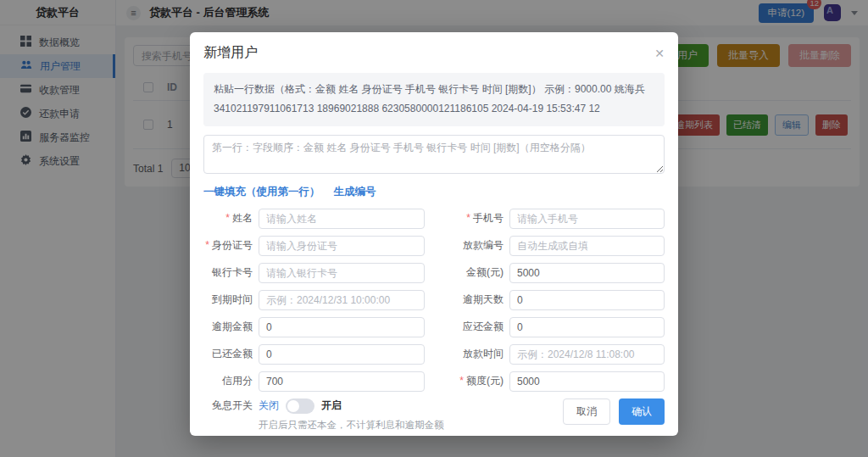 This screenshot has height=457, width=868. Describe the element at coordinates (342, 354) in the screenshot. I see `repaid-amount-input` at that location.